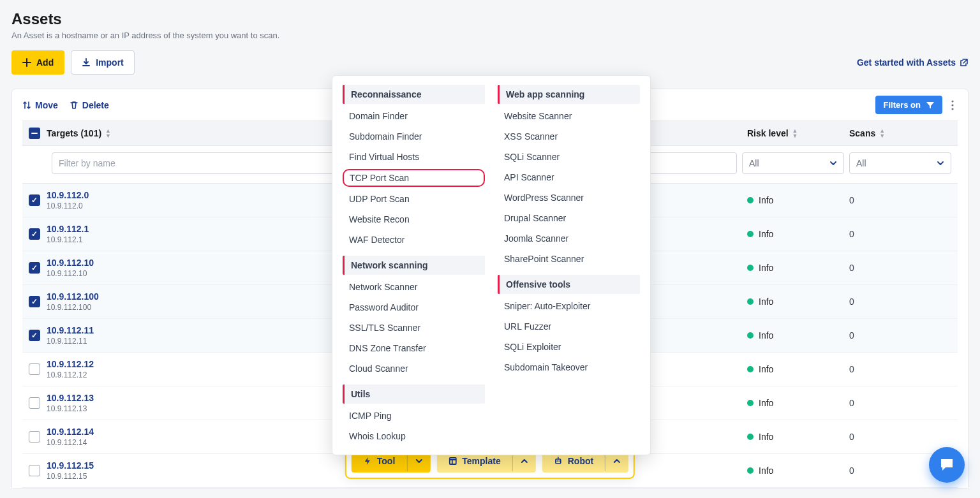 The image size is (980, 498). What do you see at coordinates (45, 62) in the screenshot?
I see `add-button-label: Add` at bounding box center [45, 62].